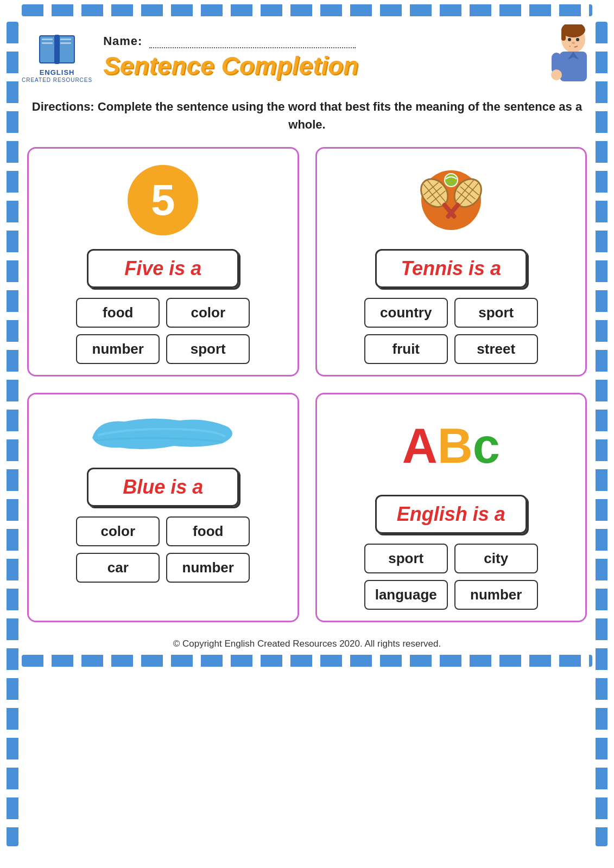 This screenshot has width=614, height=868. What do you see at coordinates (496, 559) in the screenshot?
I see `english-option-city: city` at bounding box center [496, 559].